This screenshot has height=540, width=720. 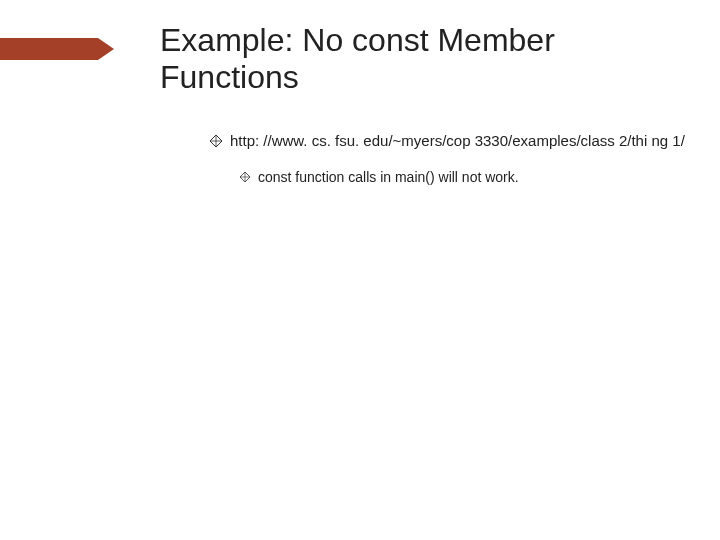 What do you see at coordinates (460, 142) in the screenshot?
I see `bullet-text: http: //www. cs. fsu. edu/~myers/cop 333…` at bounding box center [460, 142].